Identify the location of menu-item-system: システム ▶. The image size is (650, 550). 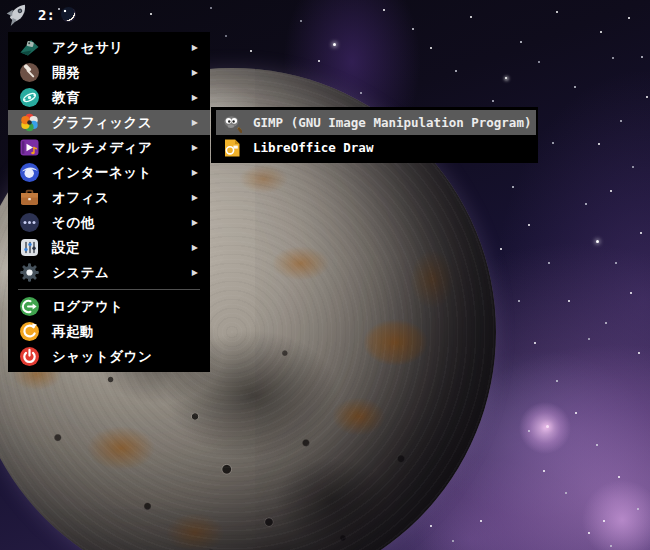
(109, 272).